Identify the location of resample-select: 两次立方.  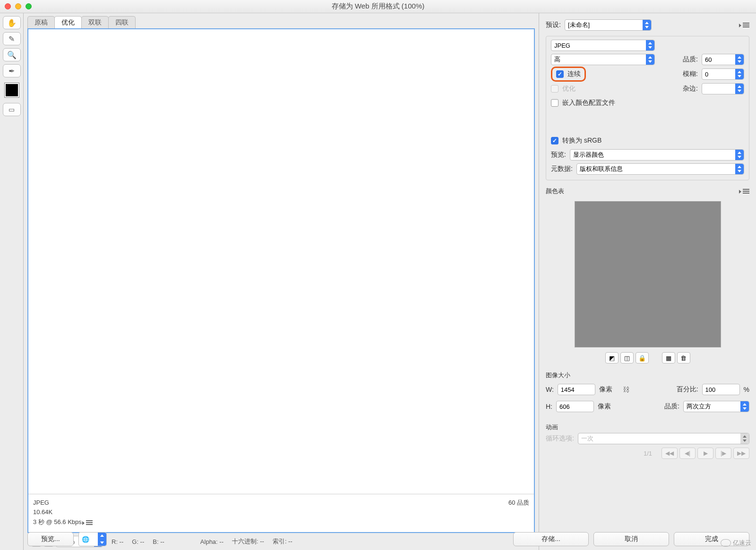
(716, 406).